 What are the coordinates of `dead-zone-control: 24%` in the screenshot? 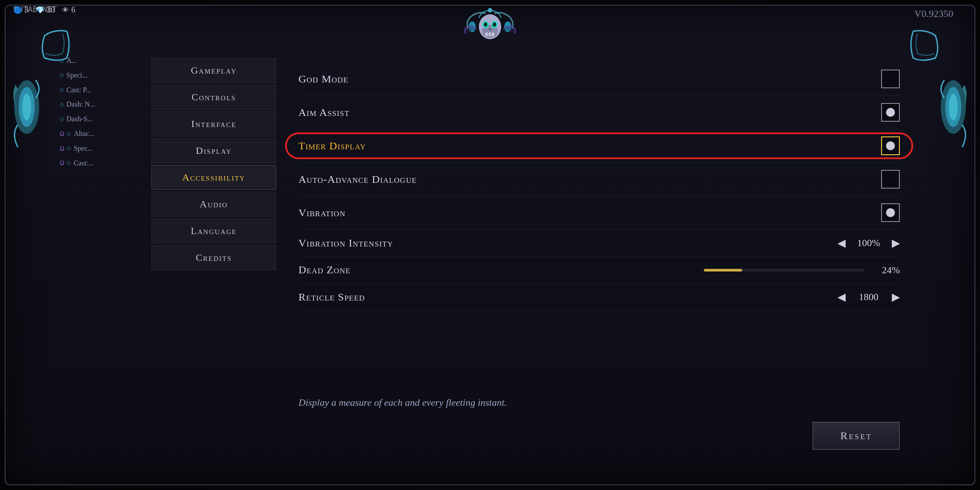 It's located at (802, 270).